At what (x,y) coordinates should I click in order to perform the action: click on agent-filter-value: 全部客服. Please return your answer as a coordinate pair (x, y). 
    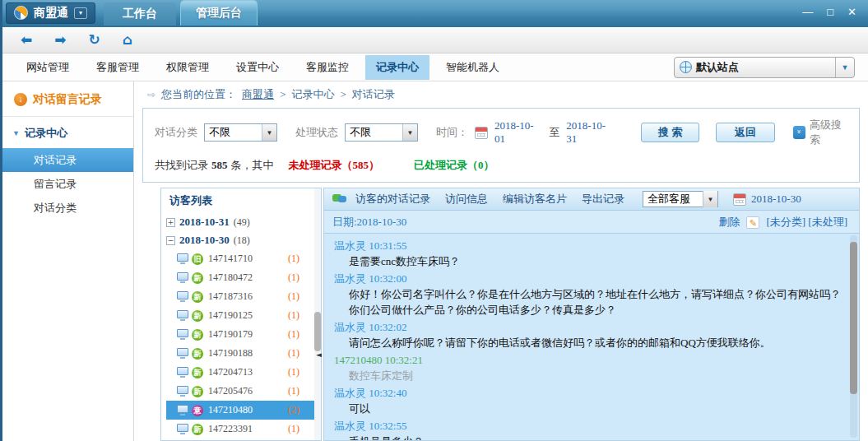
    Looking at the image, I should click on (669, 199).